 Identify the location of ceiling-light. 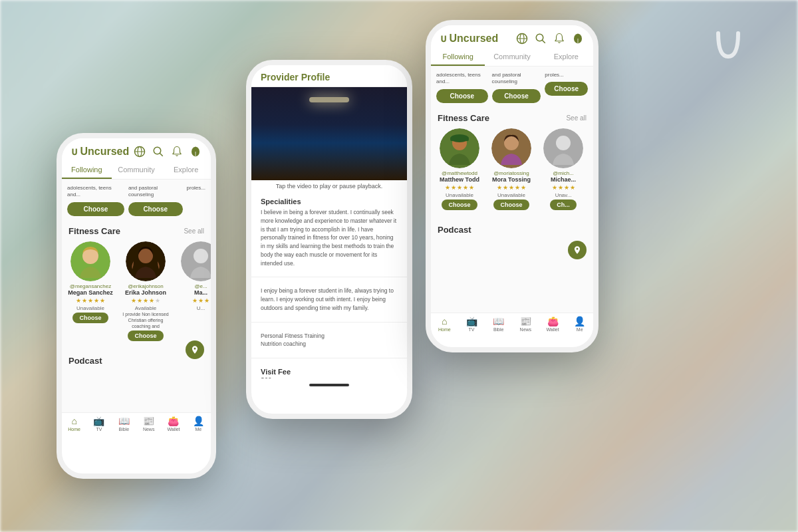
(329, 100).